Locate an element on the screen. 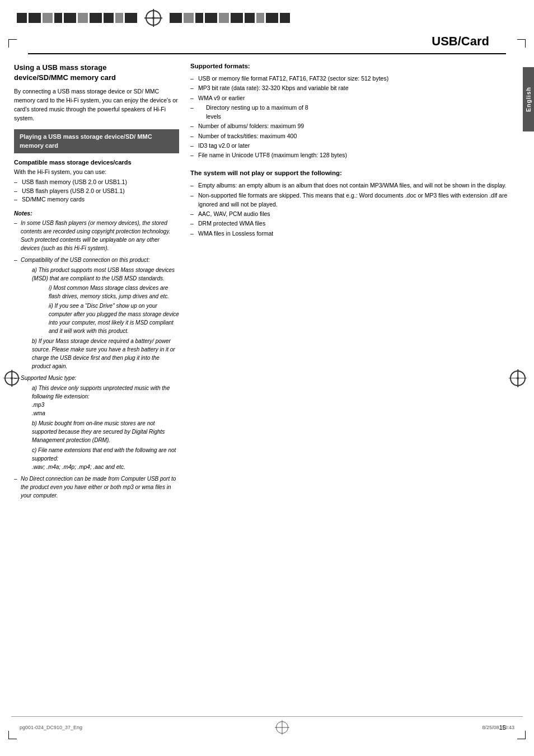 This screenshot has height=756, width=534. corner-decoration-br is located at coordinates (522, 735).